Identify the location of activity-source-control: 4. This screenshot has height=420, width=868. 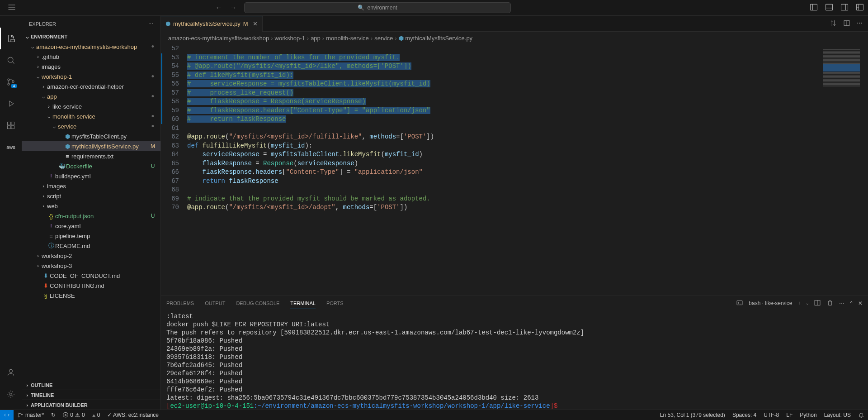
(11, 82).